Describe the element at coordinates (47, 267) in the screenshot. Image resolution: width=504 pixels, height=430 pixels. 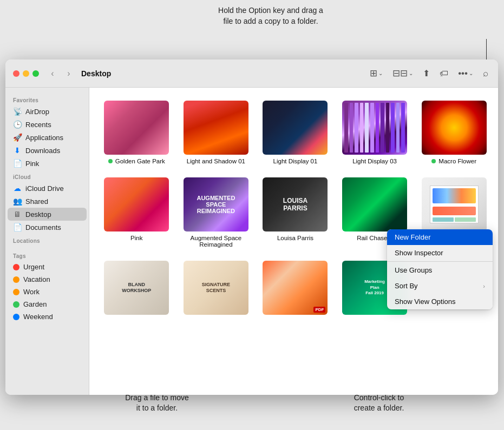
I see `sidebar-item-urgent: Urgent` at that location.